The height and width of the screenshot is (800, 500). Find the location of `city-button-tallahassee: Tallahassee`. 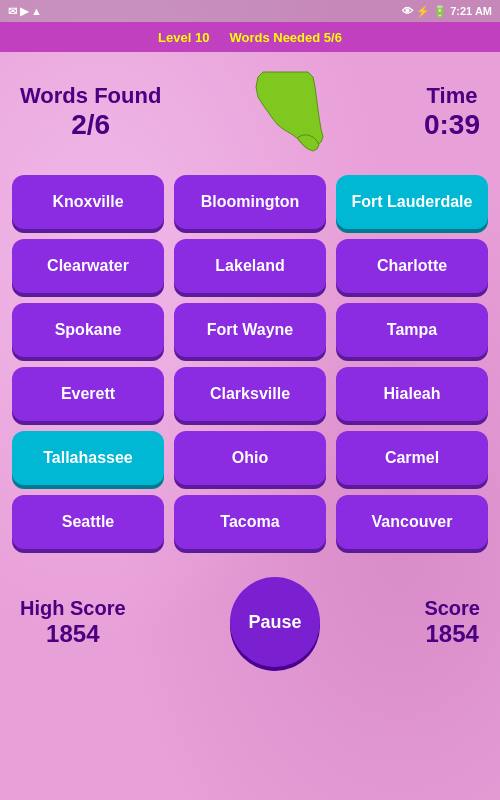

city-button-tallahassee: Tallahassee is located at coordinates (88, 458).